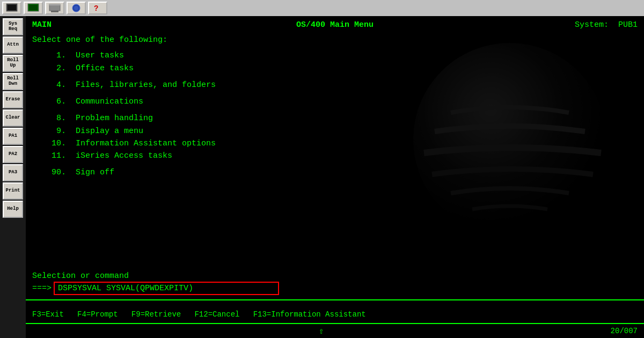 The image size is (644, 338). I want to click on system-name: PUB1, so click(628, 25).